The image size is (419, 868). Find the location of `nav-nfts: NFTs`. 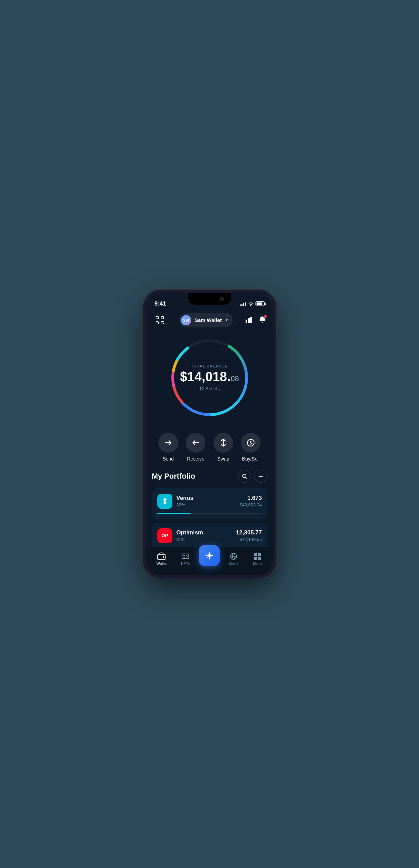

nav-nfts: NFTs is located at coordinates (185, 559).